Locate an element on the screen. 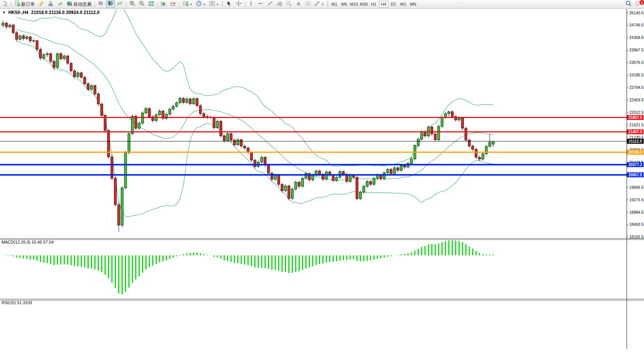  trendline-button is located at coordinates (270, 4).